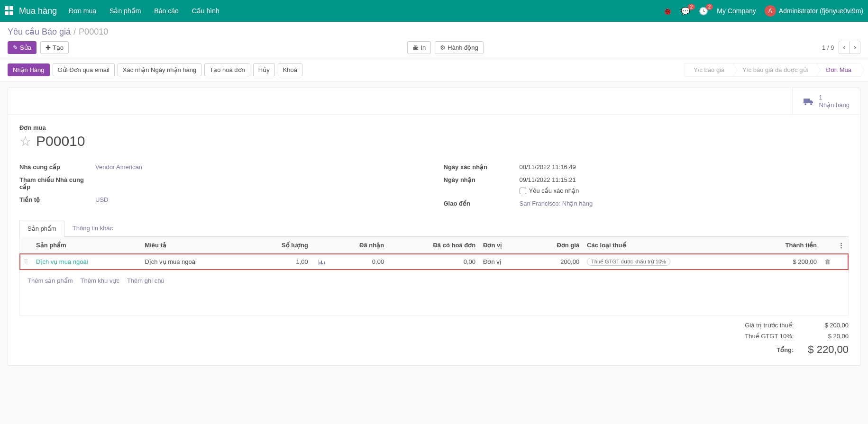  What do you see at coordinates (775, 70) in the screenshot?
I see `step-rfq-sent: Y/c báo giá đã được gửi` at bounding box center [775, 70].